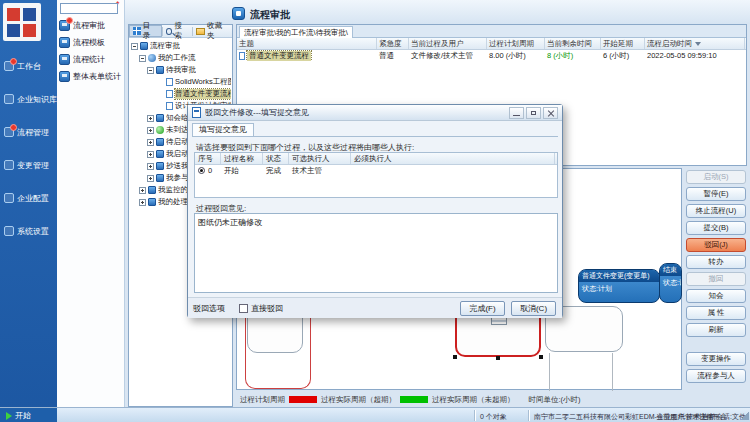  I want to click on action-terminate-button: 终止流程(U), so click(716, 211).